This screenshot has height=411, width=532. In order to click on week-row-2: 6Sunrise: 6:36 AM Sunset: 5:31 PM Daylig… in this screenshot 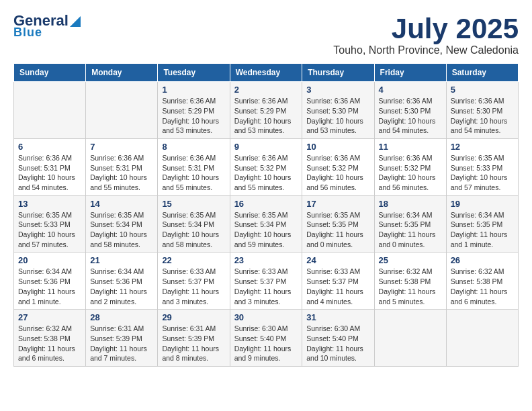, I will do `click(266, 167)`.